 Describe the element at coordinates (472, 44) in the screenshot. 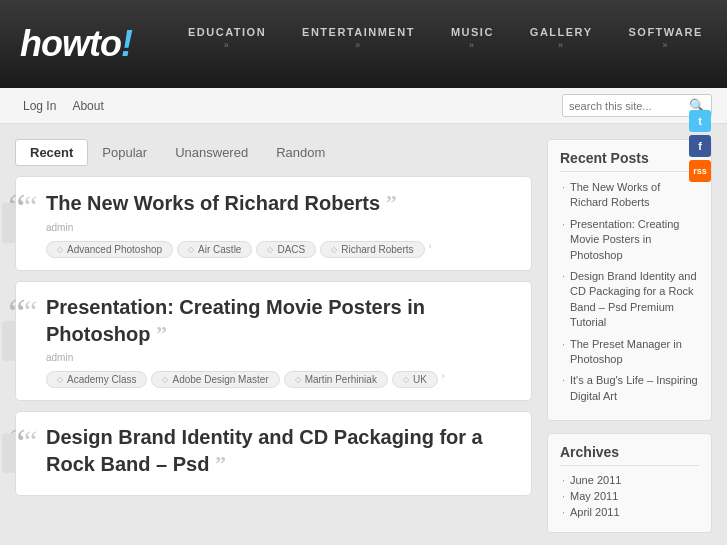

I see `nav-item-music: MUSIC` at that location.